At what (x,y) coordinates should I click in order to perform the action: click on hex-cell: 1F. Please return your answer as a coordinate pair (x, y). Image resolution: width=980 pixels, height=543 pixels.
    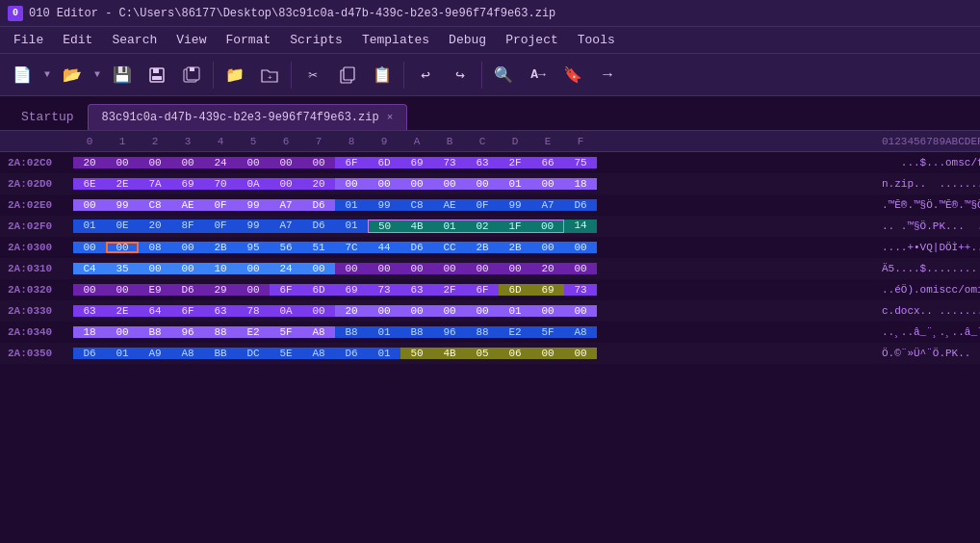
    Looking at the image, I should click on (515, 226).